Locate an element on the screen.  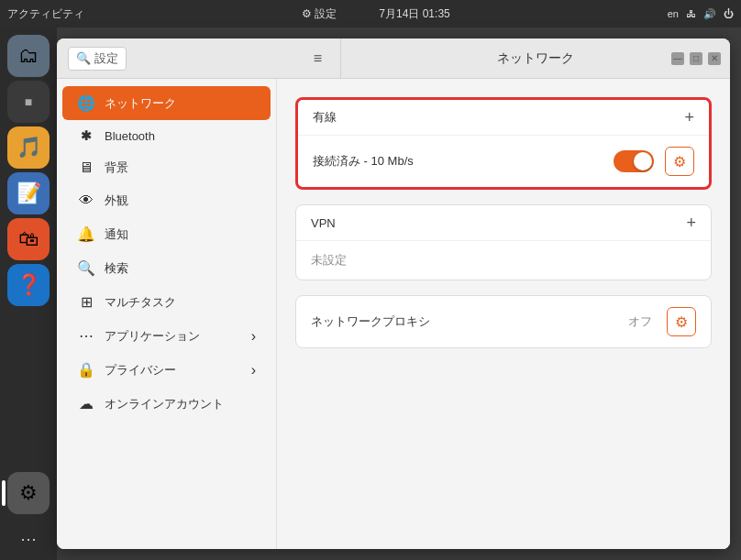
dock-item-help: ❓ is located at coordinates (28, 285).